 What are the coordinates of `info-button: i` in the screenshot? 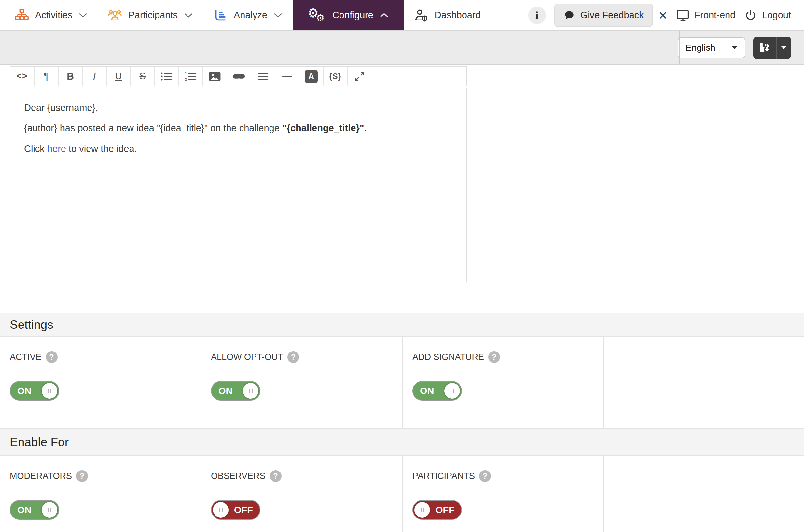 It's located at (537, 15).